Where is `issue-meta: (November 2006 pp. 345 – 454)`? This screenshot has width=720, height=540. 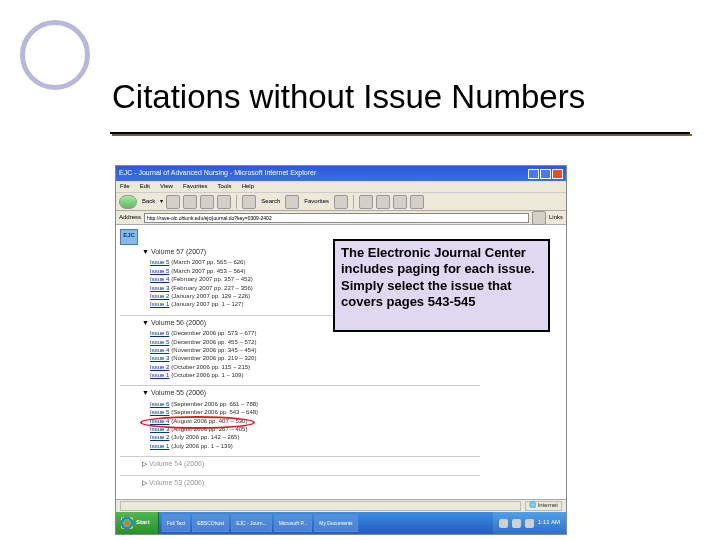 issue-meta: (November 2006 pp. 345 – 454) is located at coordinates (214, 350).